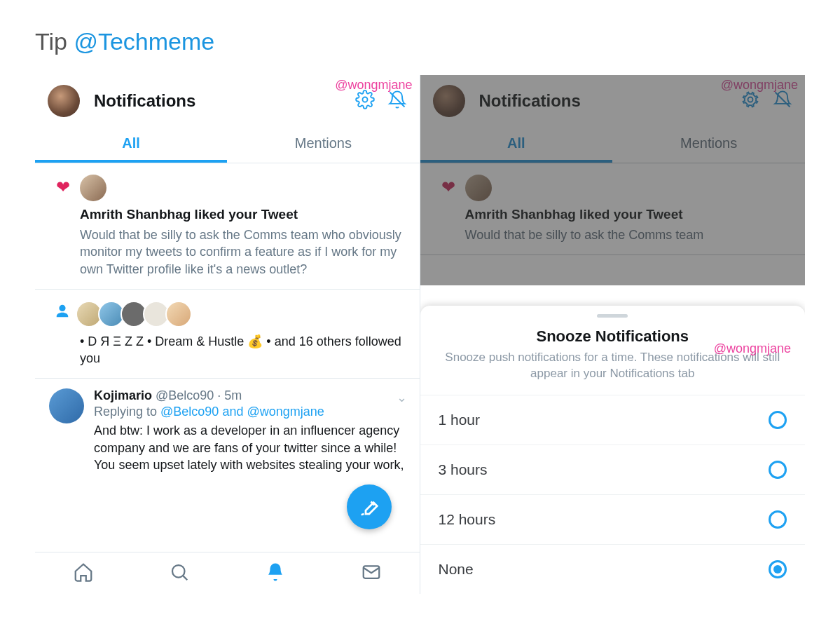  Describe the element at coordinates (179, 314) in the screenshot. I see `follower-avatar` at that location.